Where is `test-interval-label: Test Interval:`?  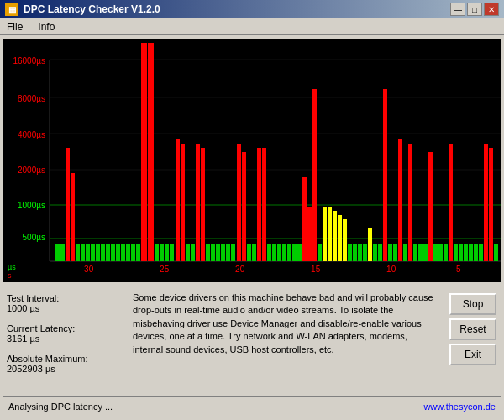 test-interval-label: Test Interval: is located at coordinates (62, 298).